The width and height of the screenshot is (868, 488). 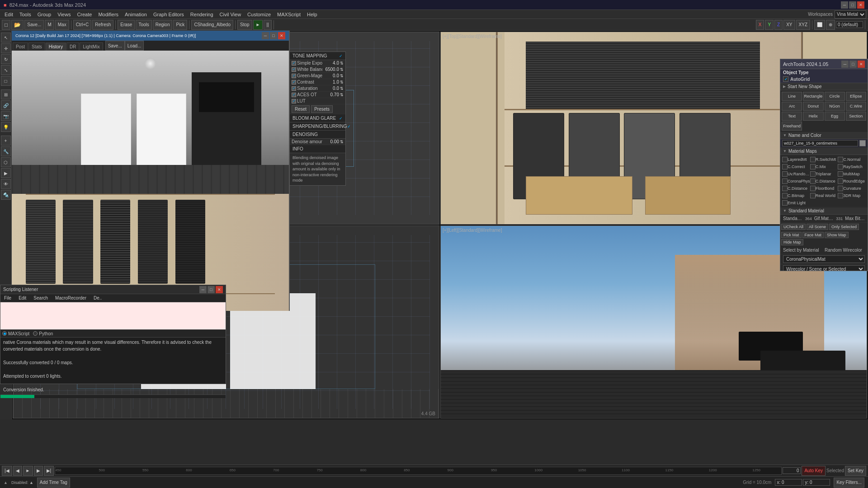 I want to click on white-balance-spinners: ⇅, so click(x=342, y=70).